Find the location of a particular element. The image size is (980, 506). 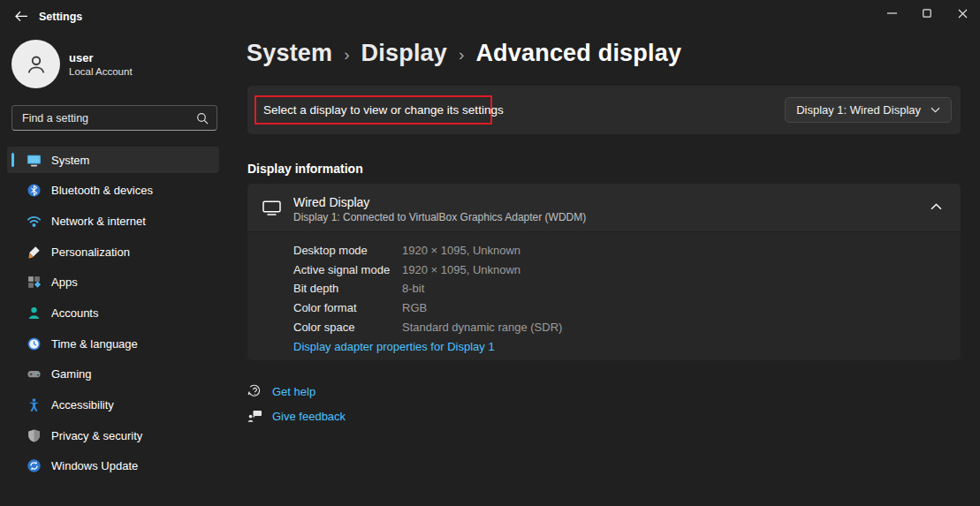

chevron-up-icon is located at coordinates (937, 207).